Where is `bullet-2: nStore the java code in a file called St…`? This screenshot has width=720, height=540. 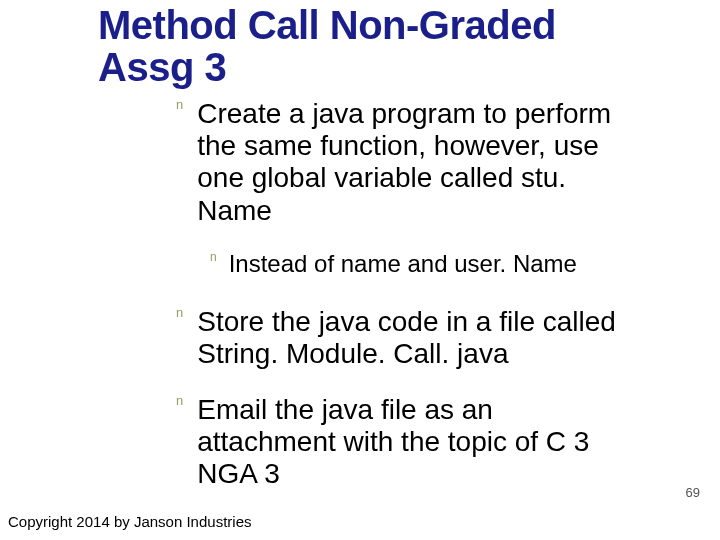
bullet-2: nStore the java code in a file called St… is located at coordinates (422, 338).